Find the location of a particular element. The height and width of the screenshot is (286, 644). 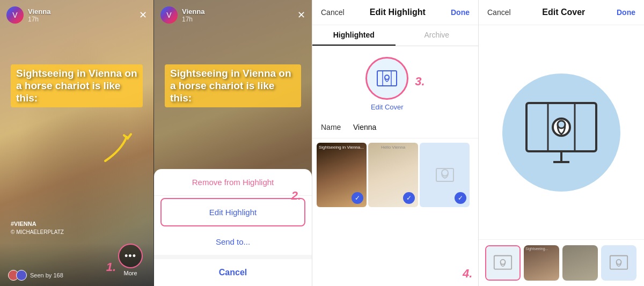

edit-cover-header: Cancel Edit Cover Done is located at coordinates (561, 13).